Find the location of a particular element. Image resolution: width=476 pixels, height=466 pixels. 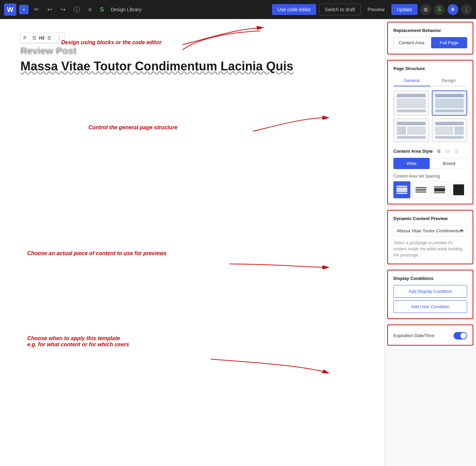

toolbar-divider is located at coordinates (29, 38).